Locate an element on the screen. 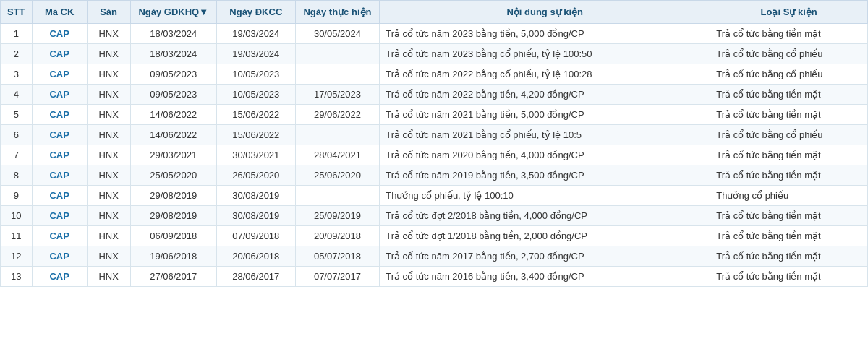  table-cell: 28/06/2017 is located at coordinates (256, 277).